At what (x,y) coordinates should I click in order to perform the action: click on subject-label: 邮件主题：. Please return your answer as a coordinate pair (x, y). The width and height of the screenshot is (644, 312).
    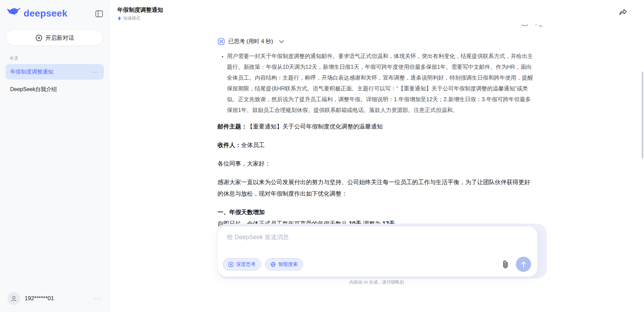
    Looking at the image, I should click on (232, 126).